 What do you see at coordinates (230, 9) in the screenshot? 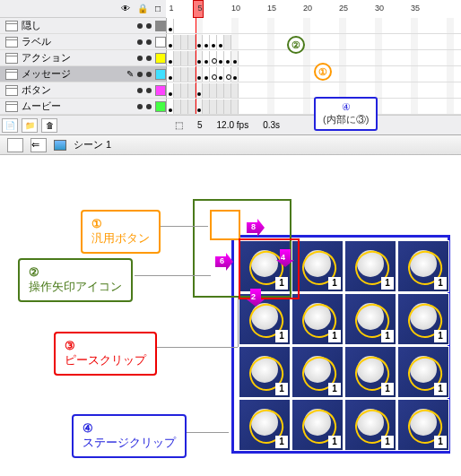
I see `timeline-header: 👁 🔒 □ 1 5 10 15 20 25 30 35` at bounding box center [230, 9].